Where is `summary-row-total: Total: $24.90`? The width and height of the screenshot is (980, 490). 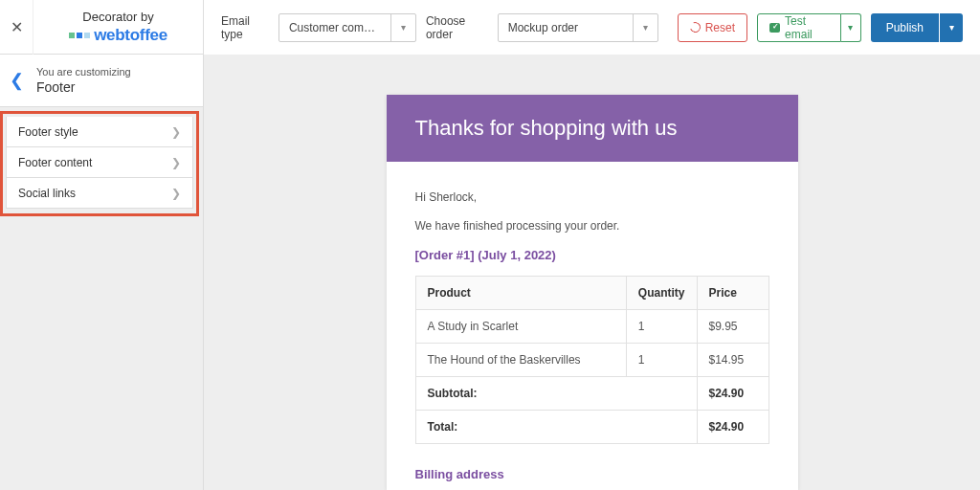
summary-row-total: Total: $24.90 is located at coordinates (591, 427).